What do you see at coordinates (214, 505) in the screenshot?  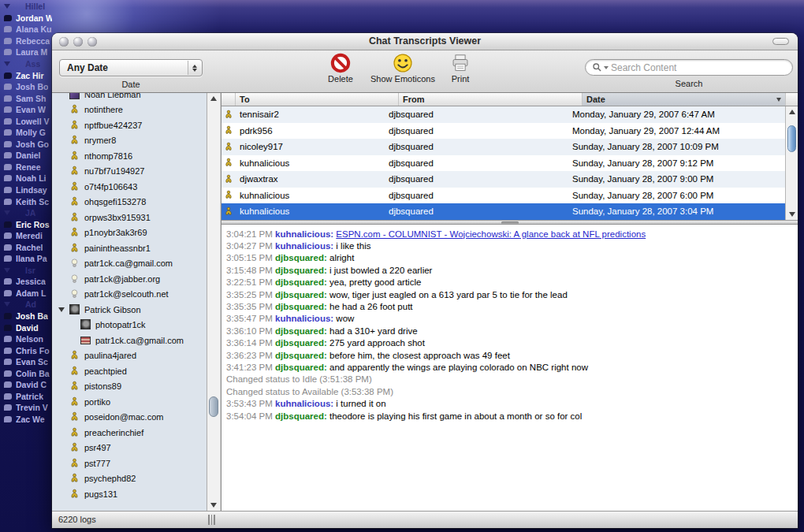 I see `scroll-down-icon` at bounding box center [214, 505].